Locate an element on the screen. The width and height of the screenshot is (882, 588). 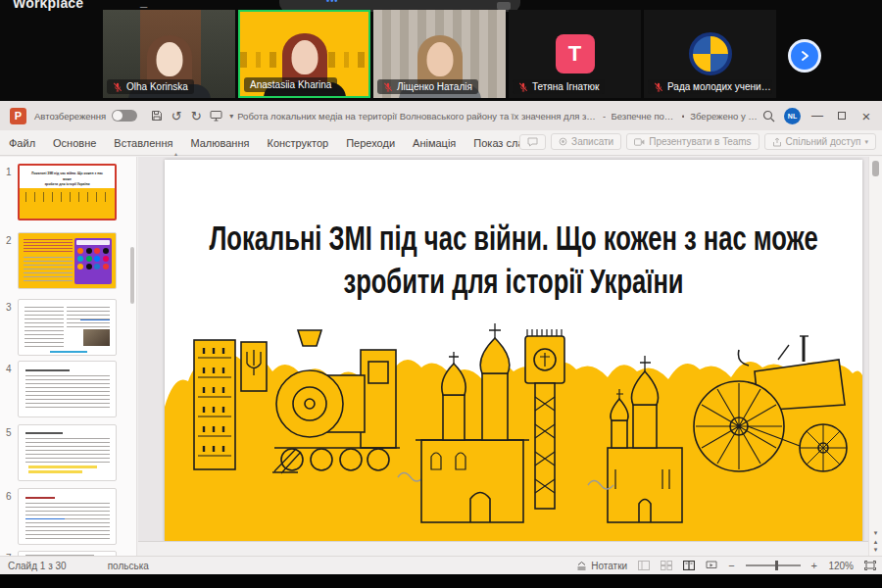
maximize-button is located at coordinates (842, 116).